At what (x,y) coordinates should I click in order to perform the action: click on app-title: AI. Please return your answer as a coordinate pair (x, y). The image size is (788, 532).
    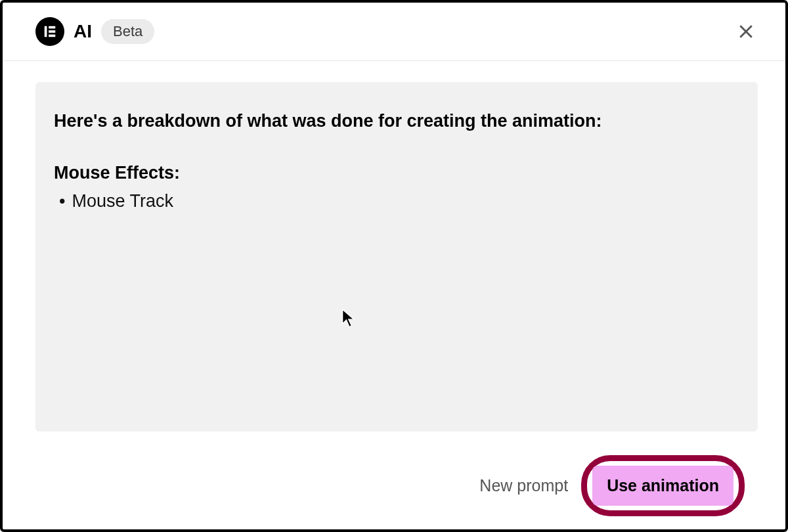
    Looking at the image, I should click on (83, 32).